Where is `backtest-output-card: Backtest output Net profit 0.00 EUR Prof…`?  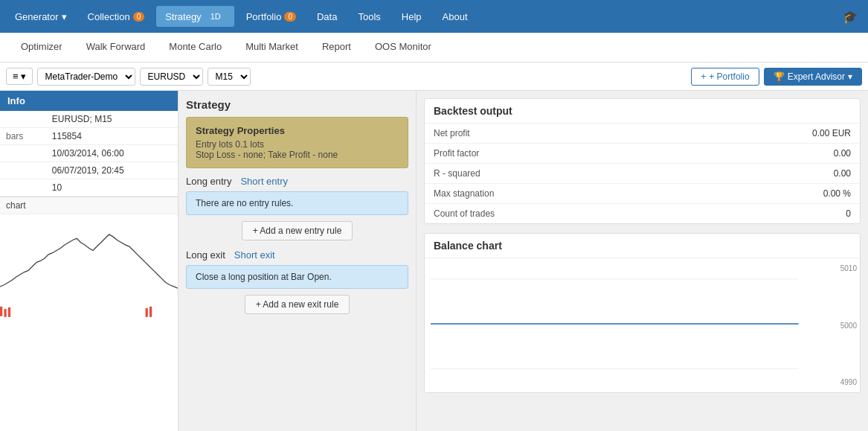 backtest-output-card: Backtest output Net profit 0.00 EUR Prof… is located at coordinates (643, 161).